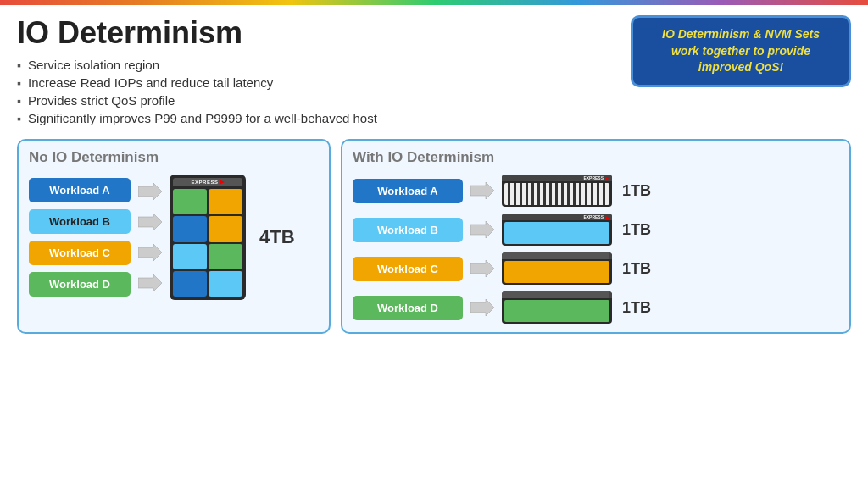  What do you see at coordinates (593, 217) in the screenshot?
I see `express-lbl-b: EXPRESS` at bounding box center [593, 217].